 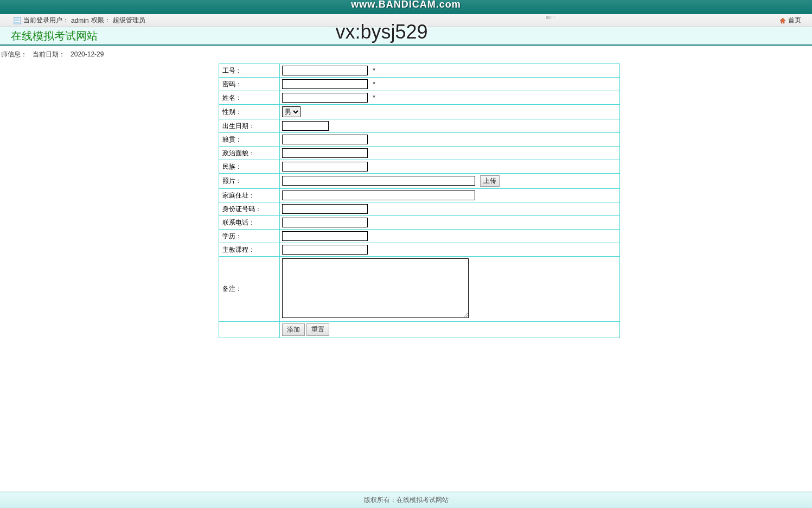 What do you see at coordinates (325, 153) in the screenshot?
I see `politics-input` at bounding box center [325, 153].